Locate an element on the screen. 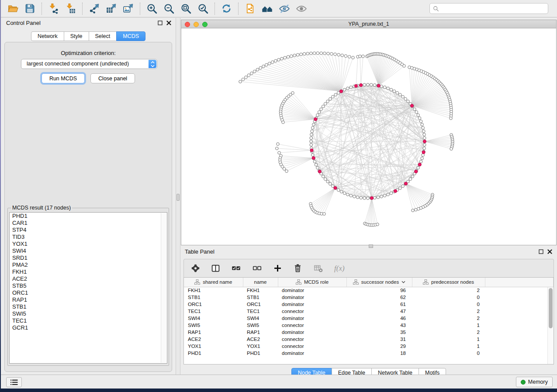  result-list-scrollbar is located at coordinates (163, 288).